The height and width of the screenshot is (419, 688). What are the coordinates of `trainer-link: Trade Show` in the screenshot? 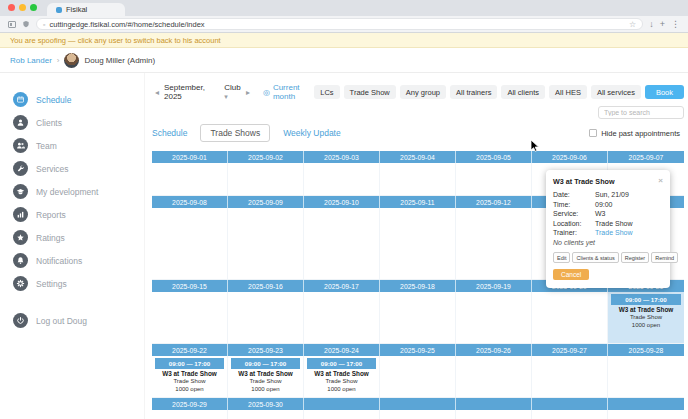 It's located at (614, 232).